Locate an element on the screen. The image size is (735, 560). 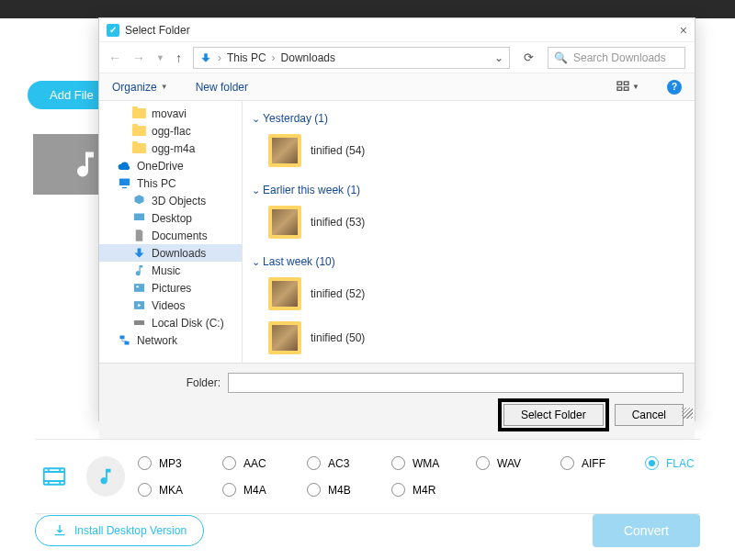
format-option-aac: AAC is located at coordinates (250, 463).